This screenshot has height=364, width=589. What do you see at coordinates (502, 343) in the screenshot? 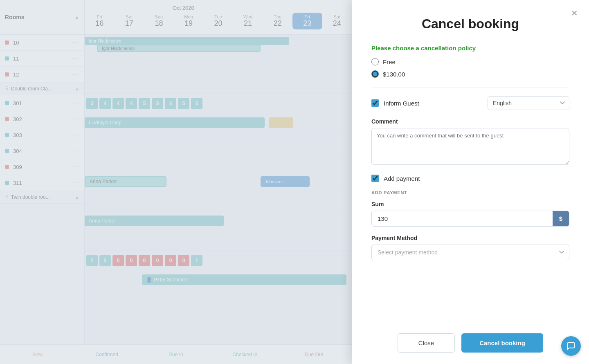
I see `cancel-booking-button: Cancel booking` at bounding box center [502, 343].